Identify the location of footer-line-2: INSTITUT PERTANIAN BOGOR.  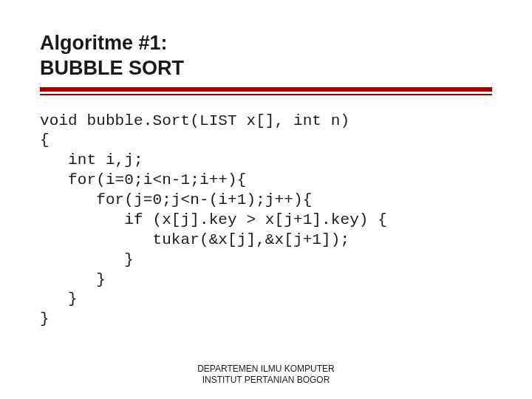
(266, 380).